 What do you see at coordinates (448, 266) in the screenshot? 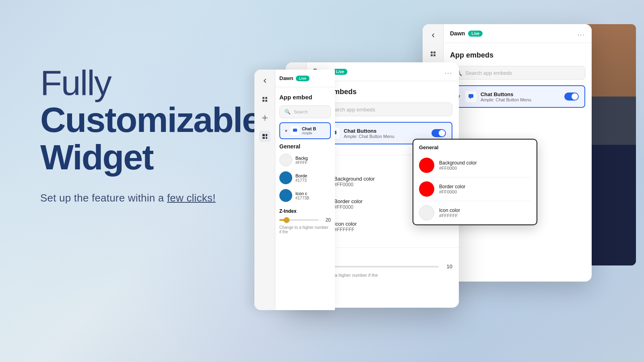
I see `front-slider-value: 10` at bounding box center [448, 266].